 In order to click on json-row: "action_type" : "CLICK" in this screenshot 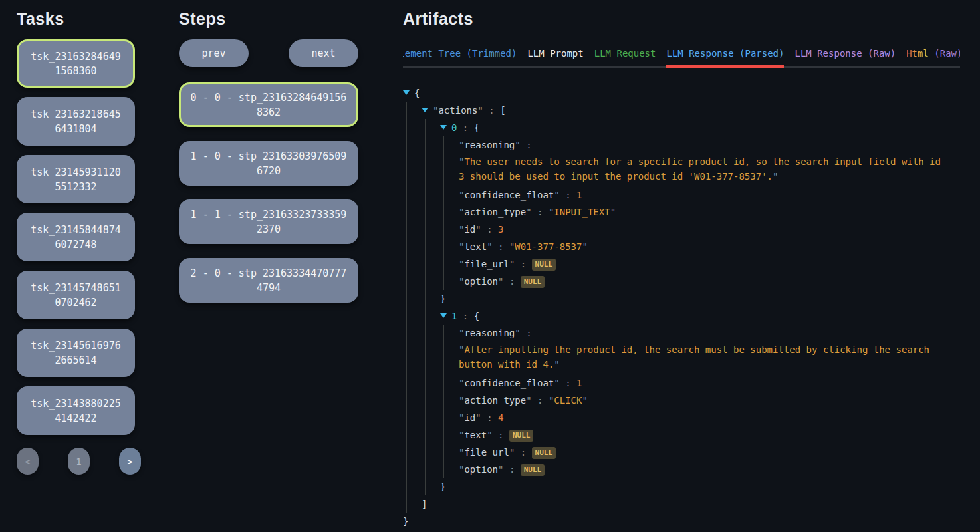, I will do `click(709, 400)`.